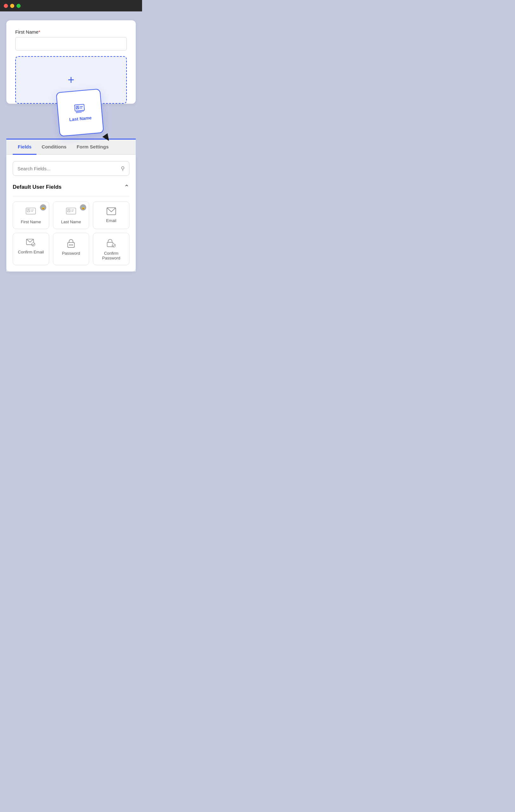  What do you see at coordinates (71, 80) in the screenshot?
I see `plus-icon: +` at bounding box center [71, 80].